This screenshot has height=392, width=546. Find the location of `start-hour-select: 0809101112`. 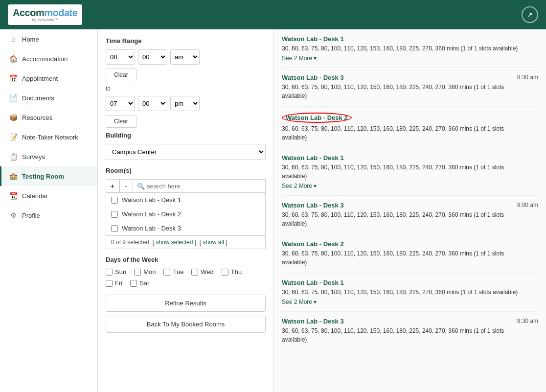

start-hour-select: 0809101112 is located at coordinates (120, 57).